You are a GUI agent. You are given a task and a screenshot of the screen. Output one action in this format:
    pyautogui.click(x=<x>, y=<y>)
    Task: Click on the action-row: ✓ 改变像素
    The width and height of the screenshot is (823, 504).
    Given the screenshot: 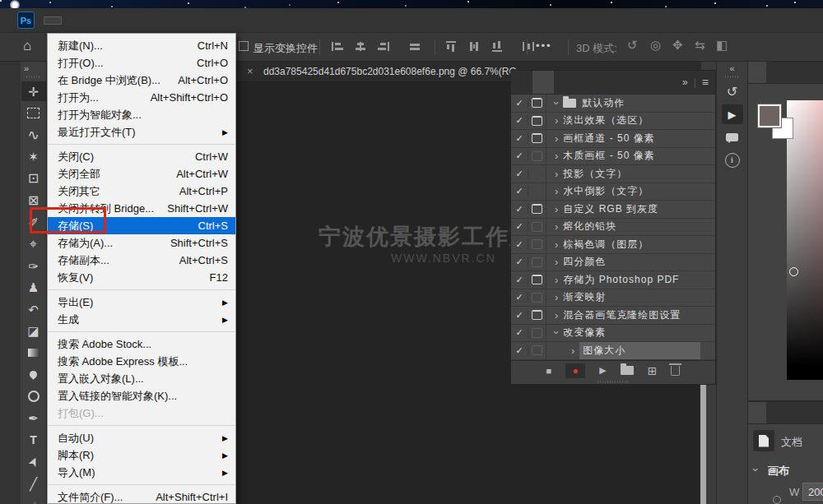 What is the action you would take?
    pyautogui.click(x=613, y=334)
    